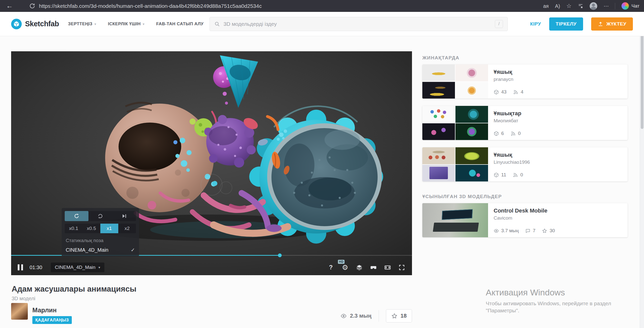  I want to click on collection-stats: 43 4, so click(558, 92).